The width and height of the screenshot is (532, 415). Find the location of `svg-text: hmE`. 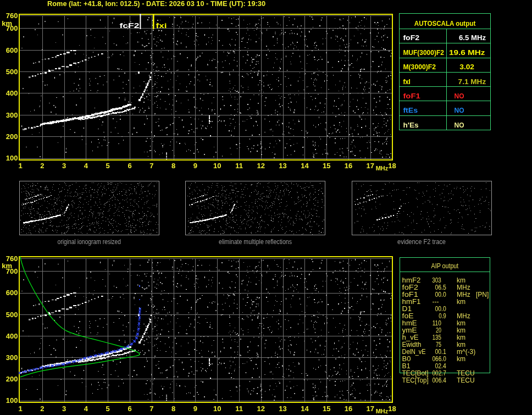

svg-text: hmE is located at coordinates (410, 323).